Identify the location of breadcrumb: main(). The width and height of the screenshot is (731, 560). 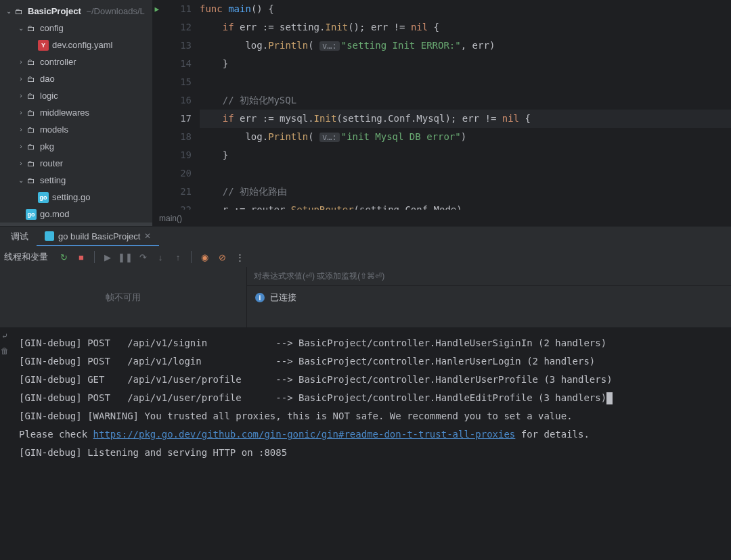
(441, 218).